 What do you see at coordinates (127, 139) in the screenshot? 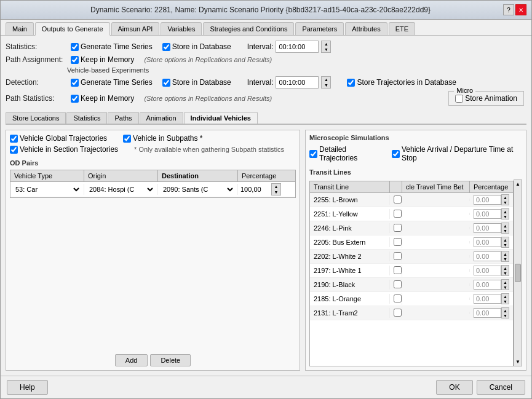
I see `vehicle-subpaths-checkbox` at bounding box center [127, 139].